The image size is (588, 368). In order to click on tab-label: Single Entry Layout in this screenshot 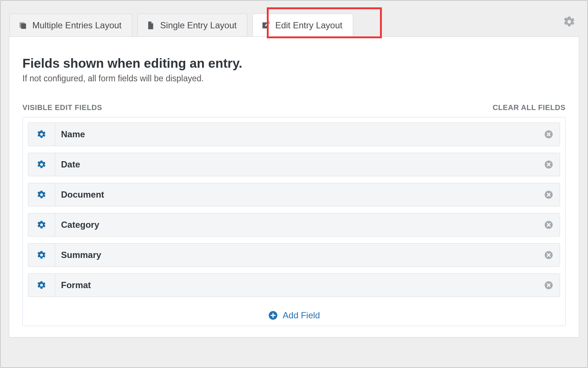, I will do `click(198, 25)`.